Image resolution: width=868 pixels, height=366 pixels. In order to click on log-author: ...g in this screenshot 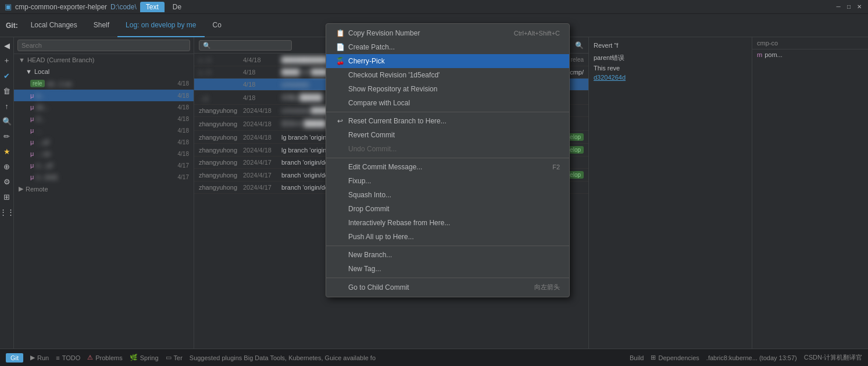, I will do `click(219, 98)`.